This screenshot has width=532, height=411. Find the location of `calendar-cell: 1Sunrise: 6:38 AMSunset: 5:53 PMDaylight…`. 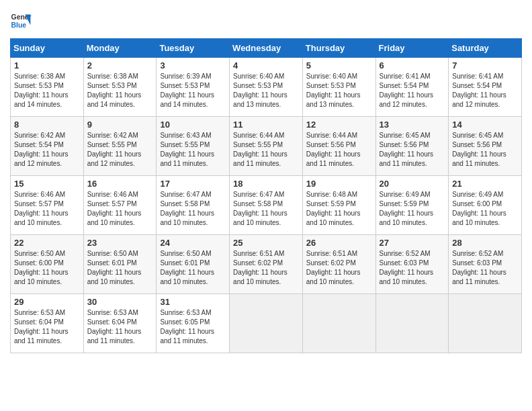

calendar-cell: 1Sunrise: 6:38 AMSunset: 5:53 PMDaylight… is located at coordinates (47, 87).